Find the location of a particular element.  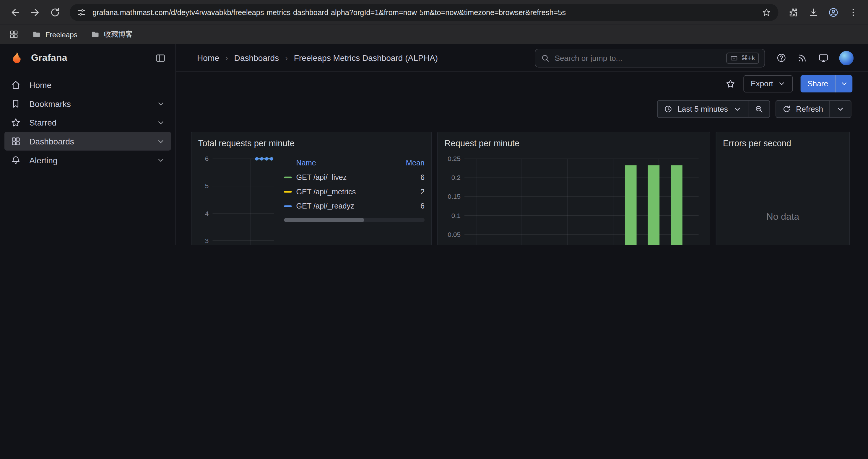

panel-total-requests-per-minute: Total requests per minute 6543217:40 Nam… is located at coordinates (311, 188).